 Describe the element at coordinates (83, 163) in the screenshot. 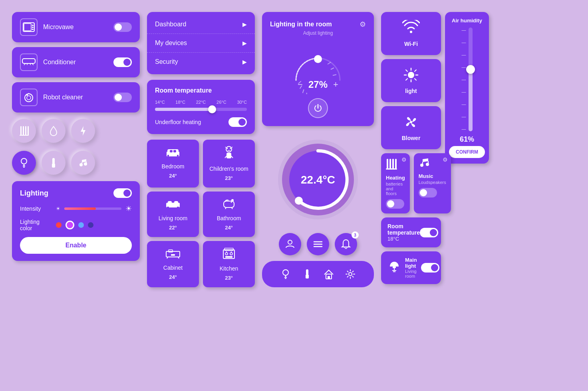

I see `music-btn` at that location.